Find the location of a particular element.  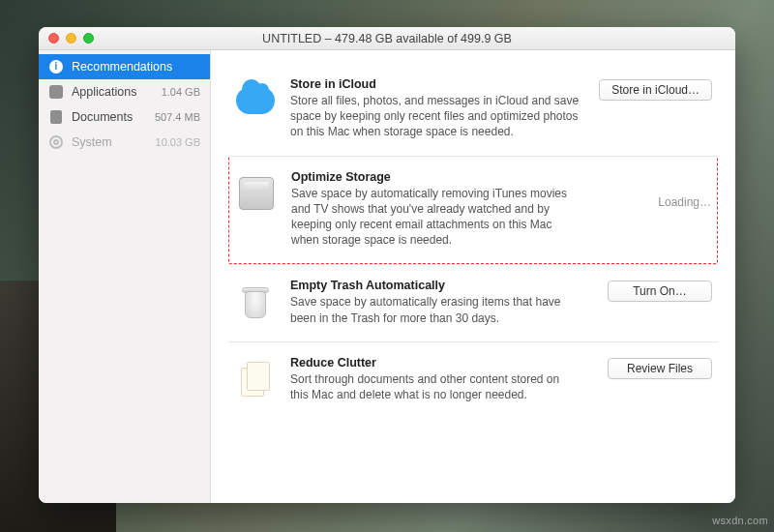

recommendation-title: Store in iCloud is located at coordinates (437, 84).